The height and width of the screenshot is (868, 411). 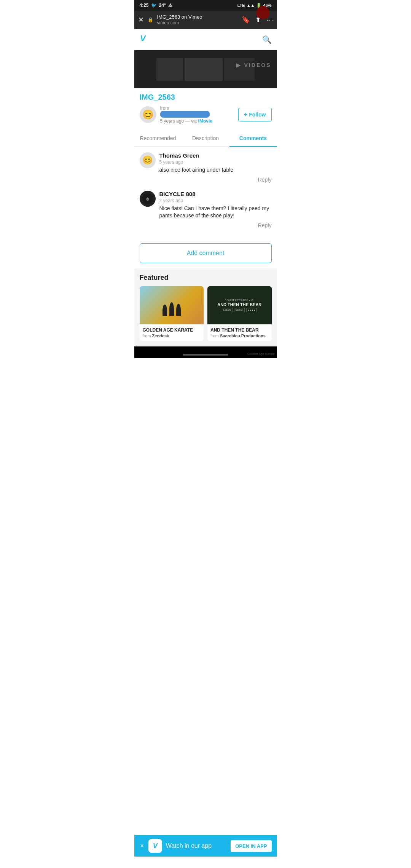 What do you see at coordinates (215, 201) in the screenshot?
I see `comment-time: 2 years ago` at bounding box center [215, 201].